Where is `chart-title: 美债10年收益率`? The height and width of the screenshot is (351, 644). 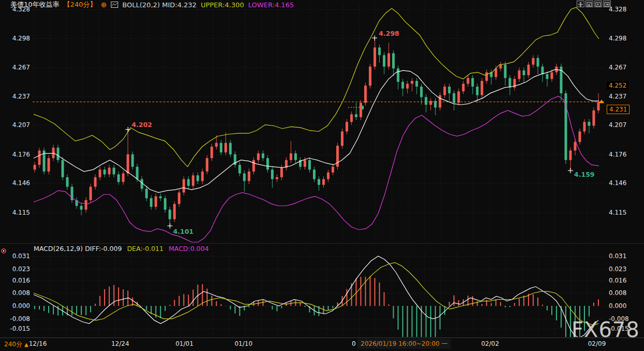 chart-title: 美债10年收益率 is located at coordinates (35, 5).